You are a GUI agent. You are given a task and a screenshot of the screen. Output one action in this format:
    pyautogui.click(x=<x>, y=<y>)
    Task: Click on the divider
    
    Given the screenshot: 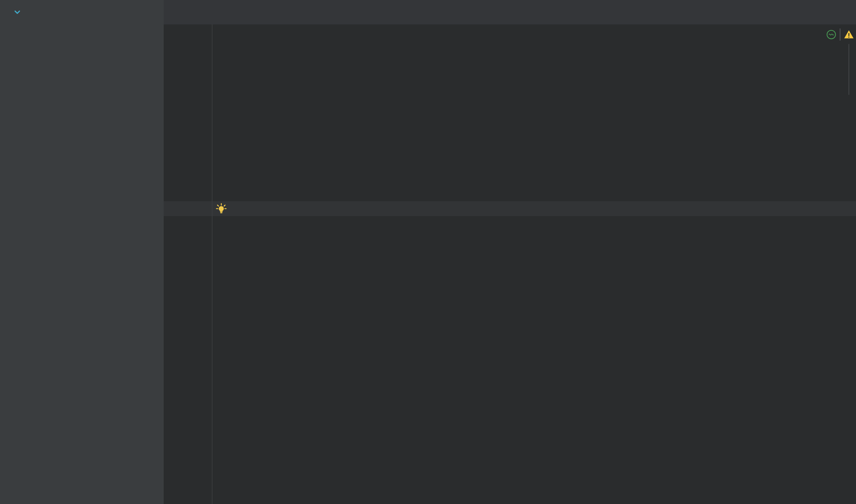 What is the action you would take?
    pyautogui.click(x=840, y=35)
    